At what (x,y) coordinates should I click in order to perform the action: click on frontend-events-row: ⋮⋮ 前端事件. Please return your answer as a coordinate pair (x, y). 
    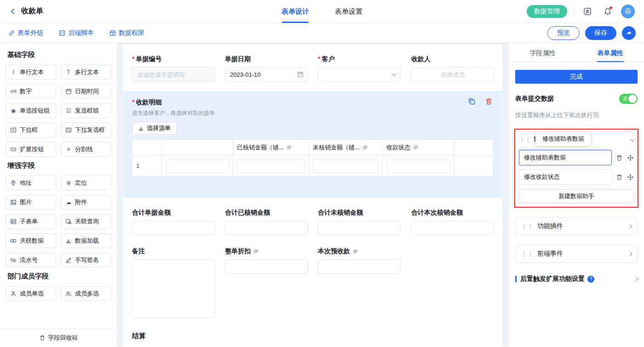
    Looking at the image, I should click on (576, 254).